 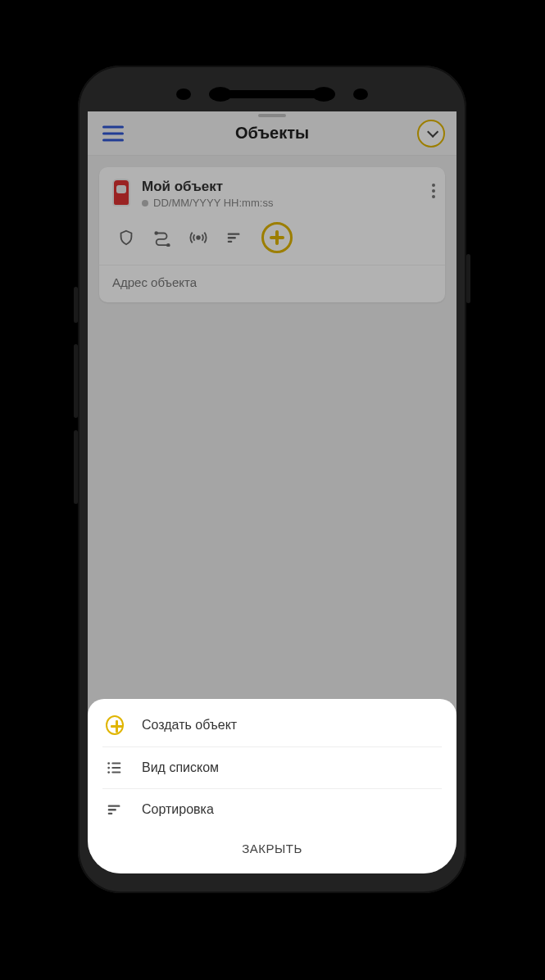 What do you see at coordinates (272, 768) in the screenshot?
I see `sheet-item-list-view: Вид списком` at bounding box center [272, 768].